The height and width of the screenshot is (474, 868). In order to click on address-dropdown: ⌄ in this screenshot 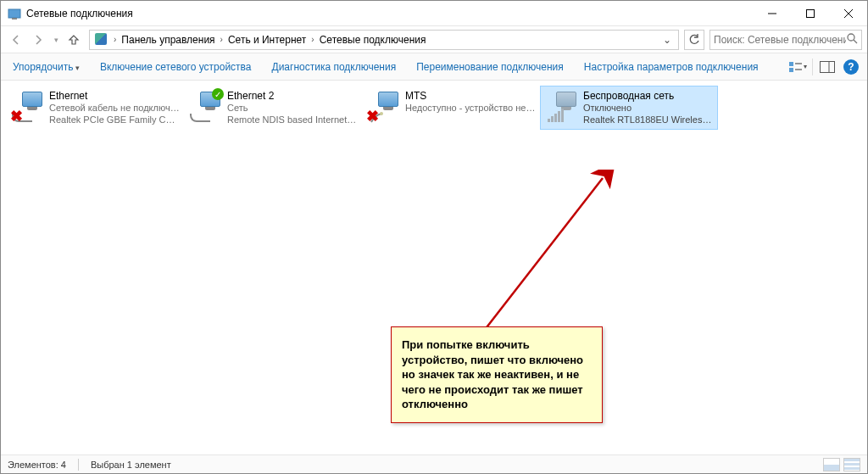, I will do `click(667, 40)`.